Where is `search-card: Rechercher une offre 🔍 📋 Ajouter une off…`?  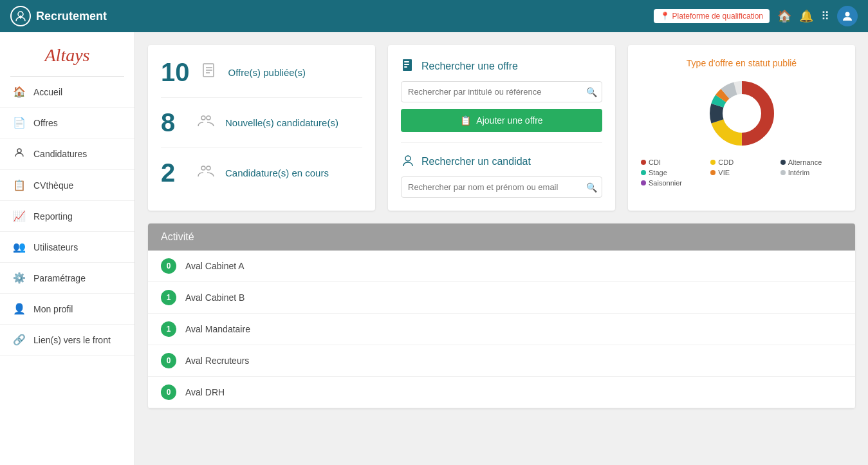
search-card: Rechercher une offre 🔍 📋 Ajouter une off… is located at coordinates (502, 128).